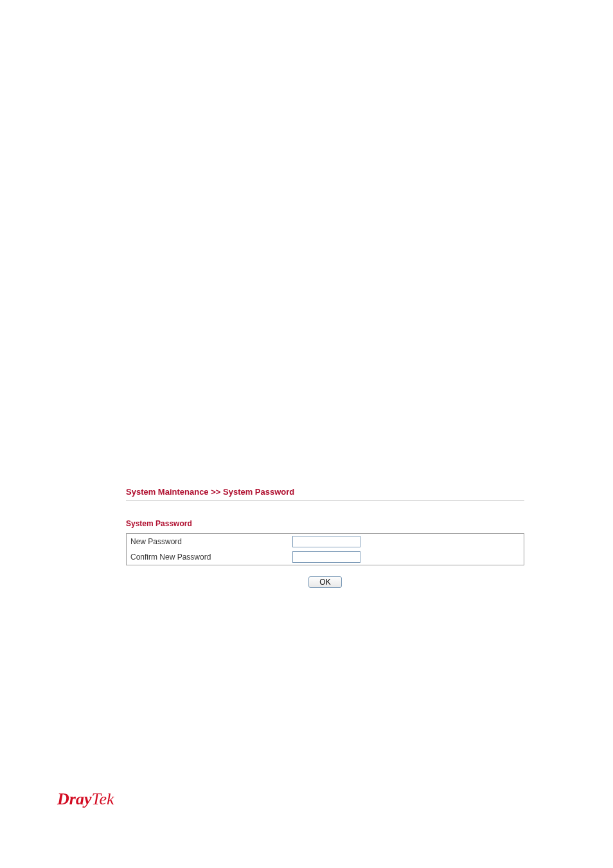  Describe the element at coordinates (208, 558) in the screenshot. I see `confirm-password-label: Confirm New Password` at that location.